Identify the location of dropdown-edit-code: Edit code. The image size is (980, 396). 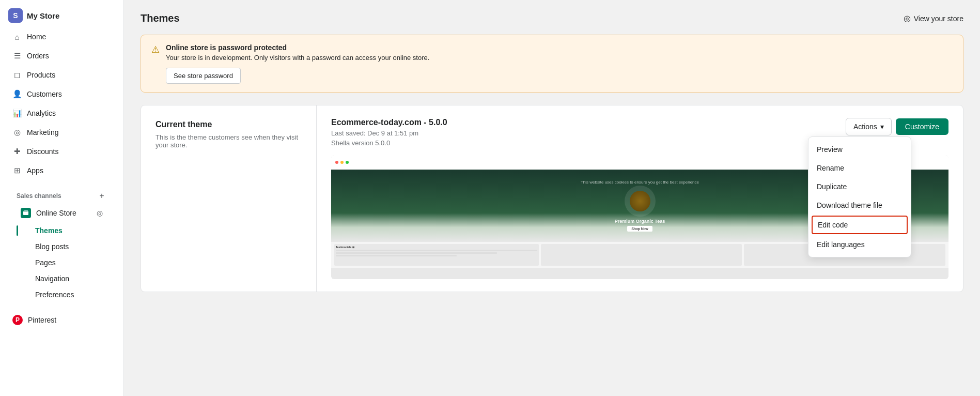
(860, 225).